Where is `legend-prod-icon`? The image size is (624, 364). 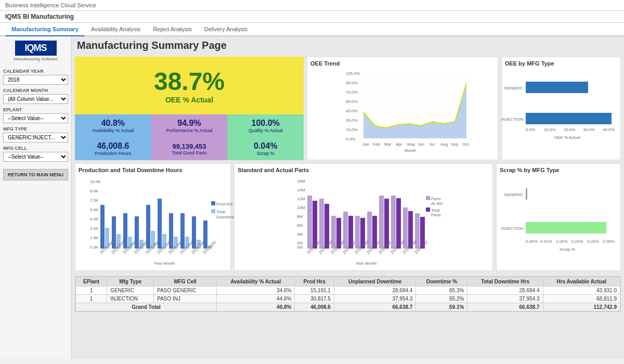
legend-prod-icon is located at coordinates (213, 203).